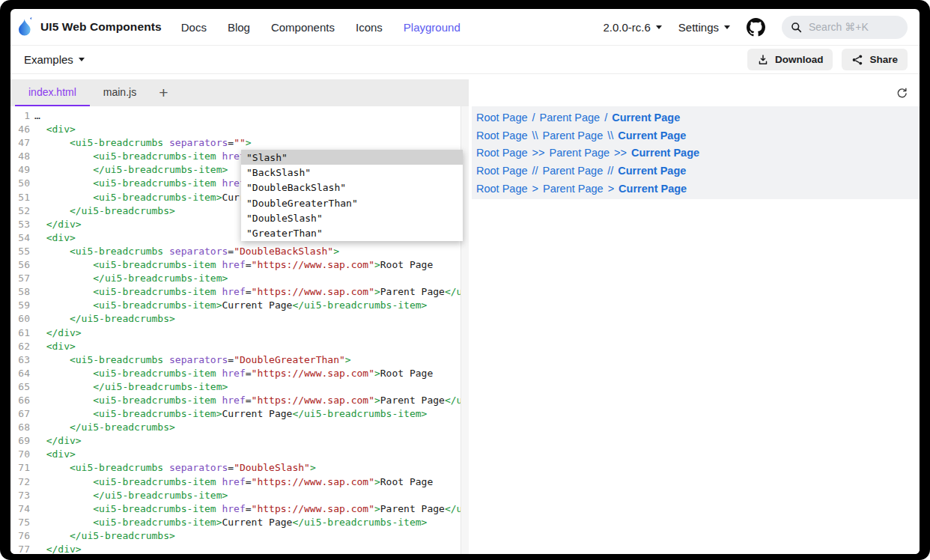  I want to click on code-line-58: 58 <ui5-breadcrumbs-item href="https://w…, so click(240, 292).